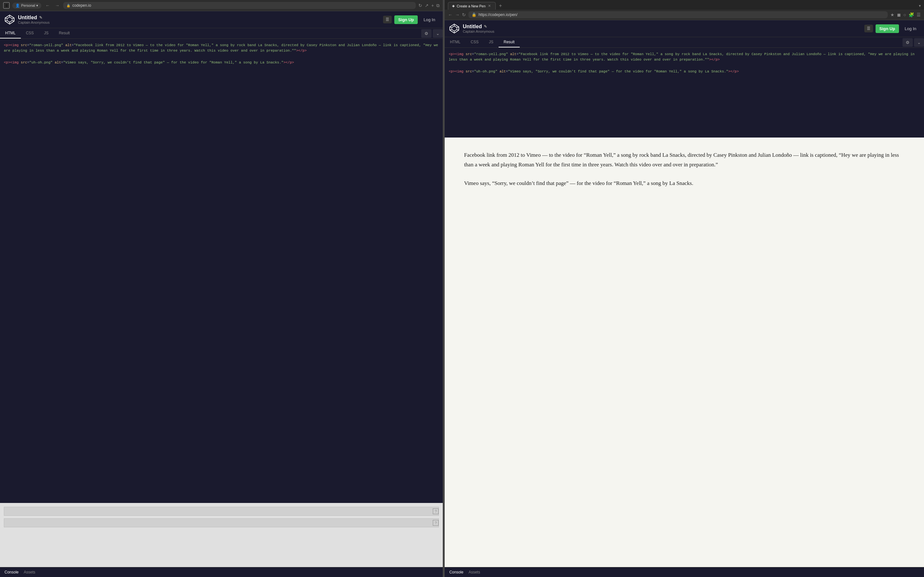 The image size is (924, 577). Describe the element at coordinates (438, 34) in the screenshot. I see `chevron-btn-left: ⌄` at that location.